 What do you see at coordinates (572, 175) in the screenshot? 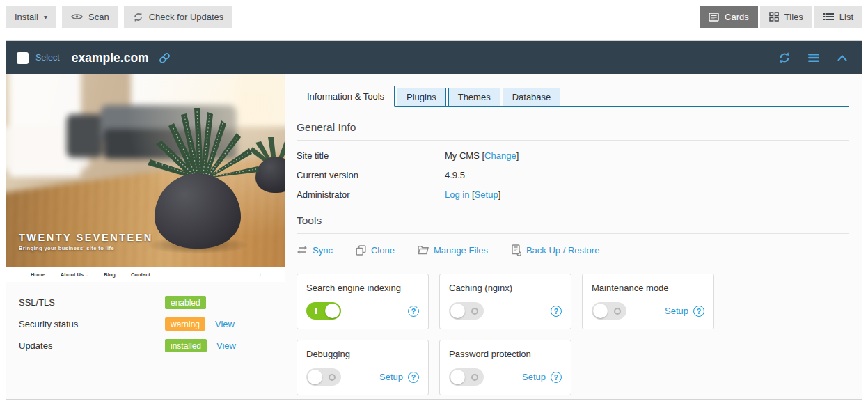
I see `general-info-rows: Site title My CMS [Change] Current versi…` at bounding box center [572, 175].